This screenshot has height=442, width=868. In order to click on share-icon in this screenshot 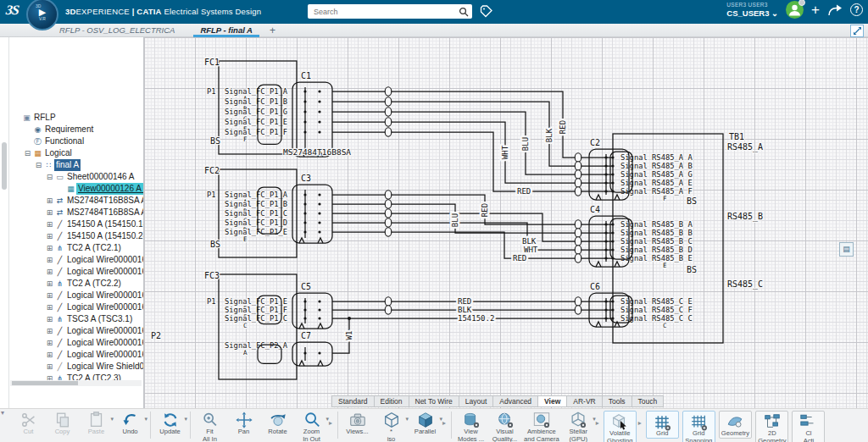, I will do `click(835, 10)`.